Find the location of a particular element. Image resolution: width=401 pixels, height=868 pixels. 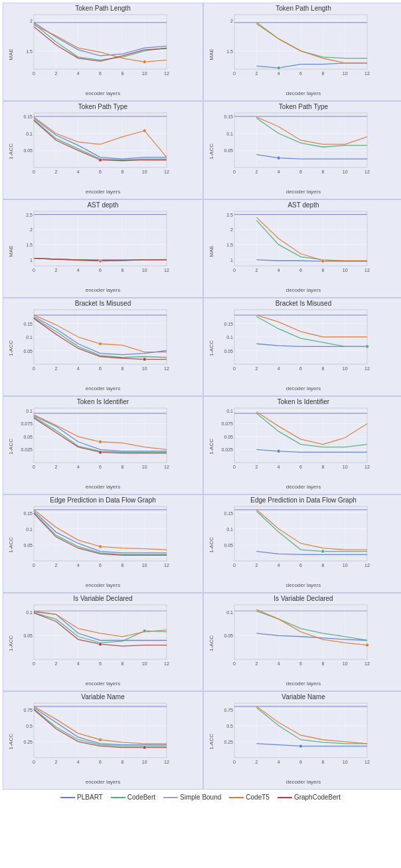

y-label-edfg-enc: 1-ACC is located at coordinates (11, 546).